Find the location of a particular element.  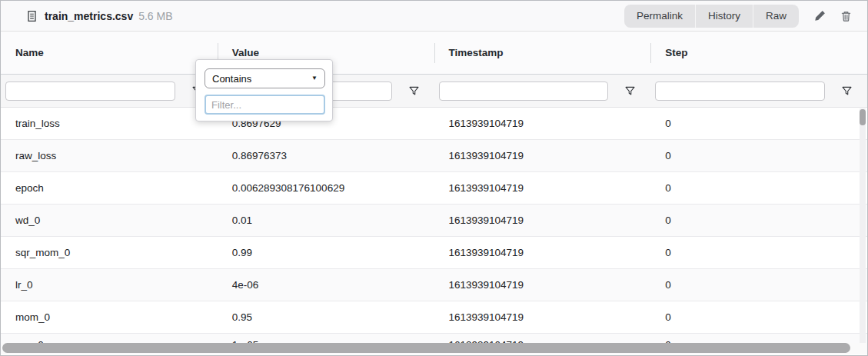

cell-name: epoch is located at coordinates (109, 188).